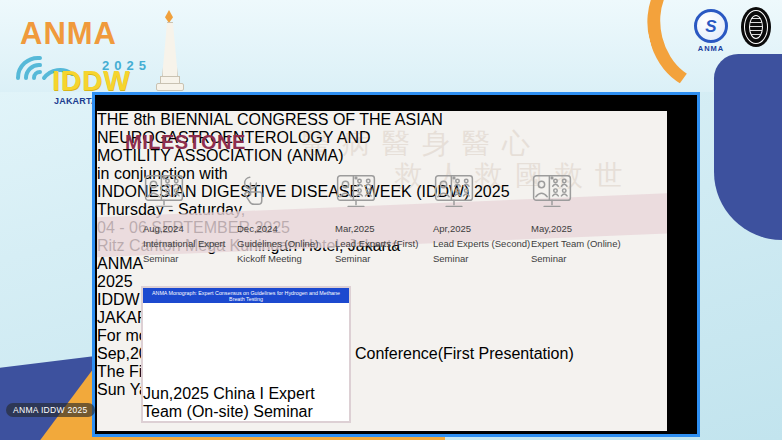 Image resolution: width=782 pixels, height=440 pixels. Describe the element at coordinates (580, 220) in the screenshot. I see `milestone-item: May,2025 Expert Team (Online) Seminar` at that location.